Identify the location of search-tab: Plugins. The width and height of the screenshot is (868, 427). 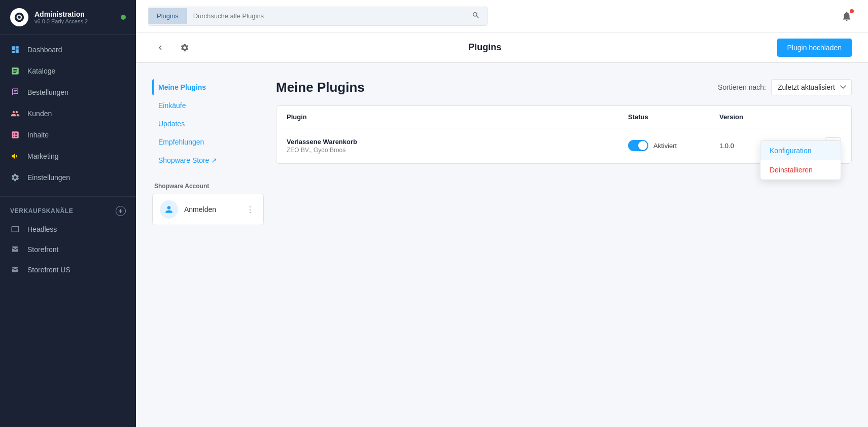
(168, 16).